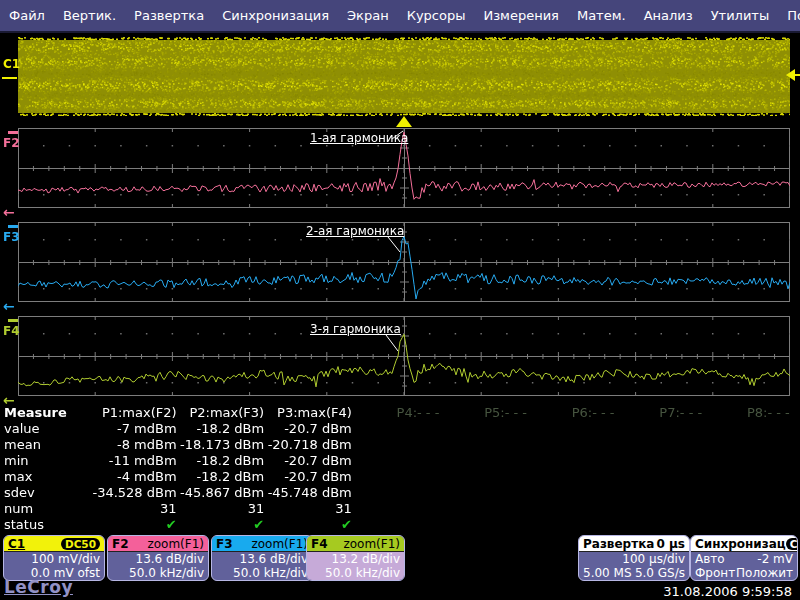  I want to click on menu-file: Файл, so click(27, 16).